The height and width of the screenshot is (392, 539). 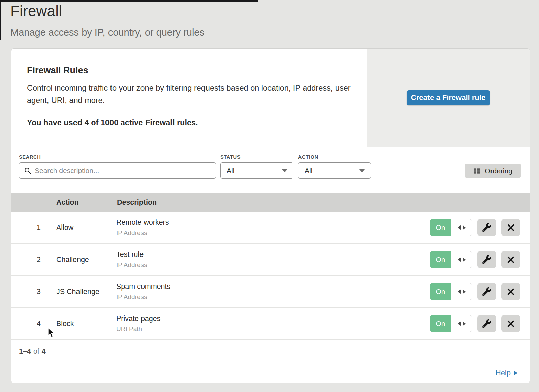 What do you see at coordinates (123, 171) in the screenshot?
I see `search-input` at bounding box center [123, 171].